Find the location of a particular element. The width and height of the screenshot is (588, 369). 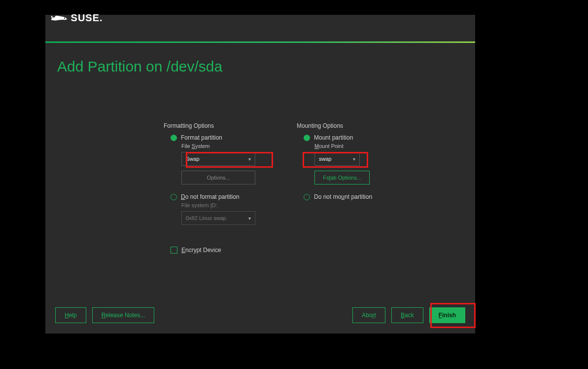

mount-point-select: swap ▾ is located at coordinates (337, 159).